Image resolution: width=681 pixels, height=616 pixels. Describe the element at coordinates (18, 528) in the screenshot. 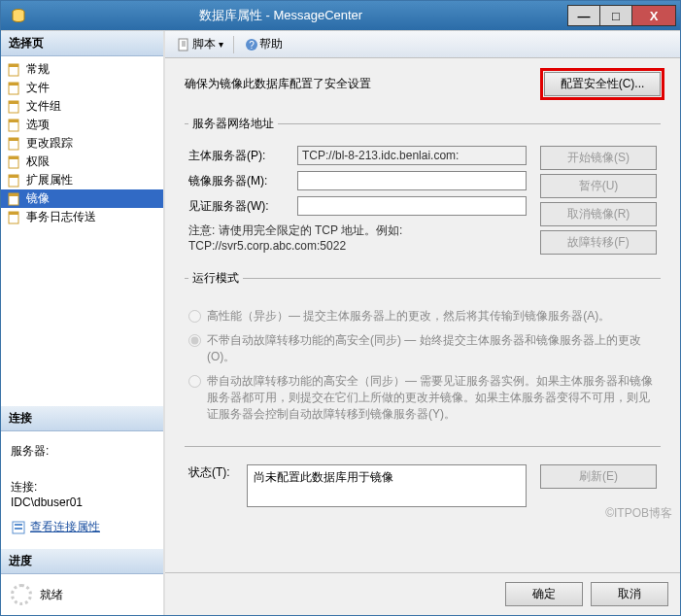

I see `properties-icon` at that location.